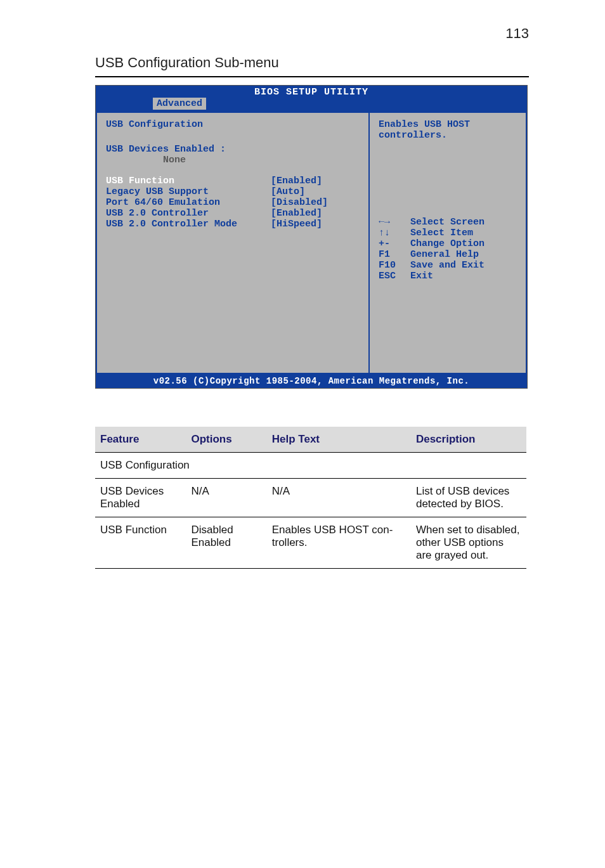 The image size is (605, 868). I want to click on key: ↑↓, so click(394, 233).